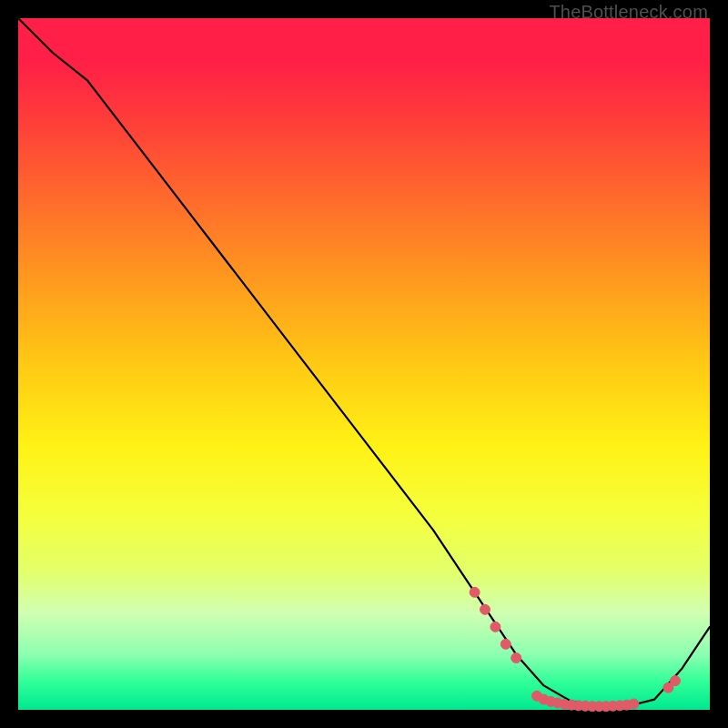  Describe the element at coordinates (575, 649) in the screenshot. I see `data-markers` at that location.